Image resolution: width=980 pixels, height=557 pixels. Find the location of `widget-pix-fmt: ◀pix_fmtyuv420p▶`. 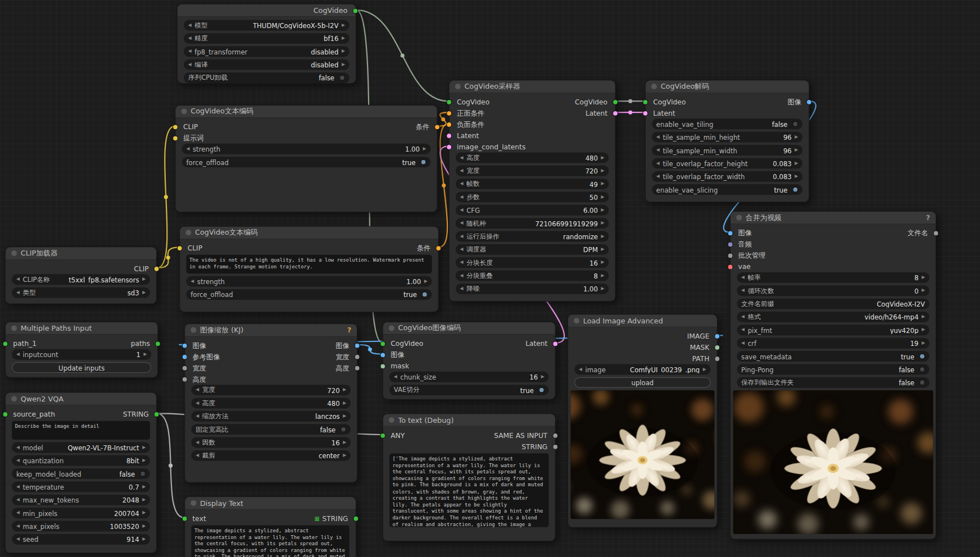

widget-pix-fmt: ◀pix_fmtyuv420p▶ is located at coordinates (833, 330).